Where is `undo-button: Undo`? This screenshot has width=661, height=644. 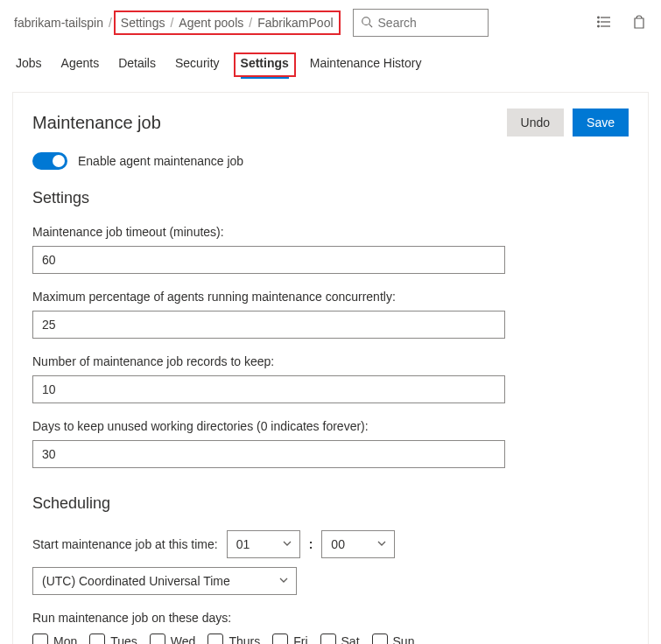
undo-button: Undo is located at coordinates (536, 122).